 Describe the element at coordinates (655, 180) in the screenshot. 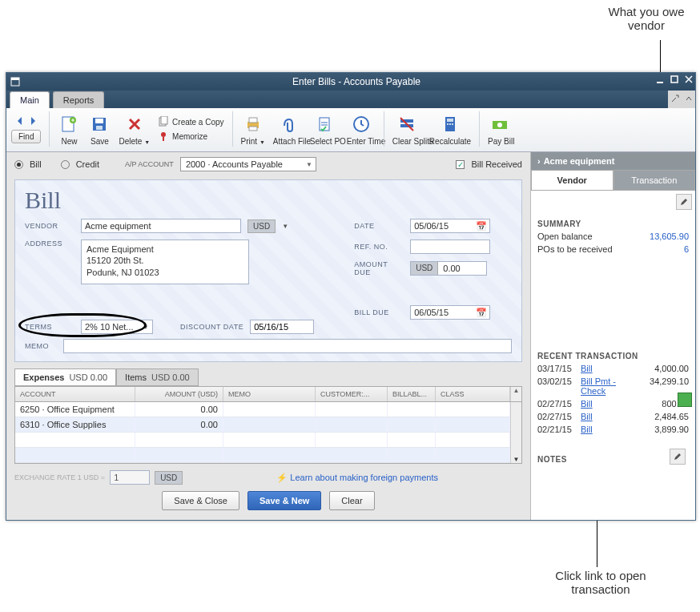

I see `tab-transaction: Transaction` at that location.